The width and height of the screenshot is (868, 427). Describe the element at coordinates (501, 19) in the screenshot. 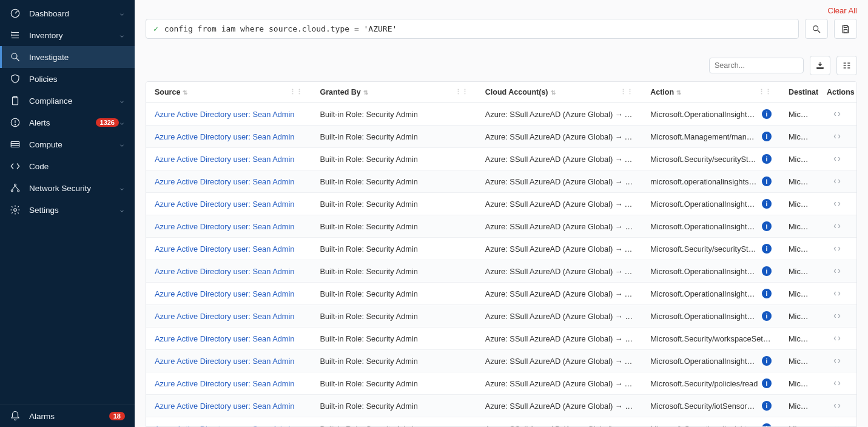

I see `topbar: Clear All ✓ config from iam where source…` at that location.